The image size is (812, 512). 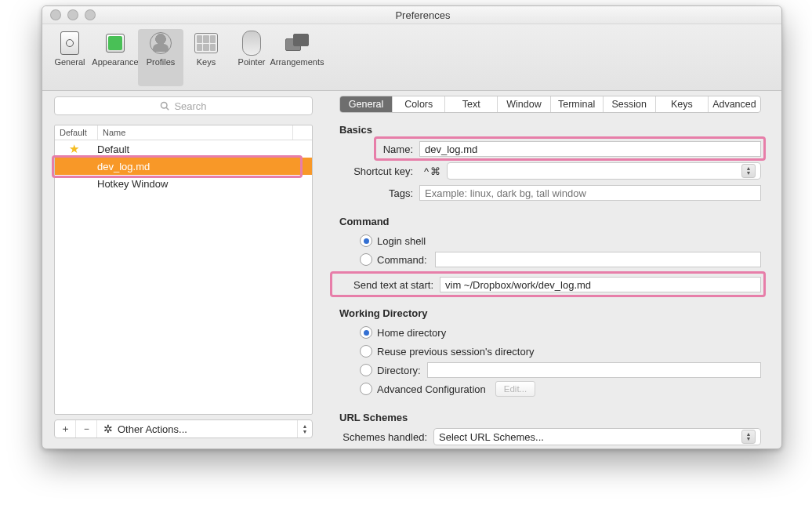 I want to click on toolbar-label: Appearance, so click(x=114, y=62).